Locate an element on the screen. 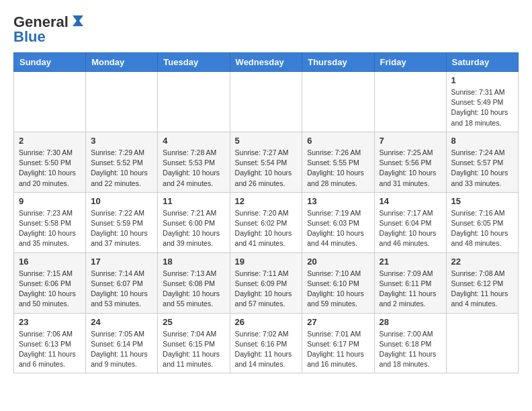 Image resolution: width=532 pixels, height=411 pixels. calendar-week-row: 23Sunrise: 7:06 AM Sunset: 6:13 PM Dayli… is located at coordinates (266, 343).